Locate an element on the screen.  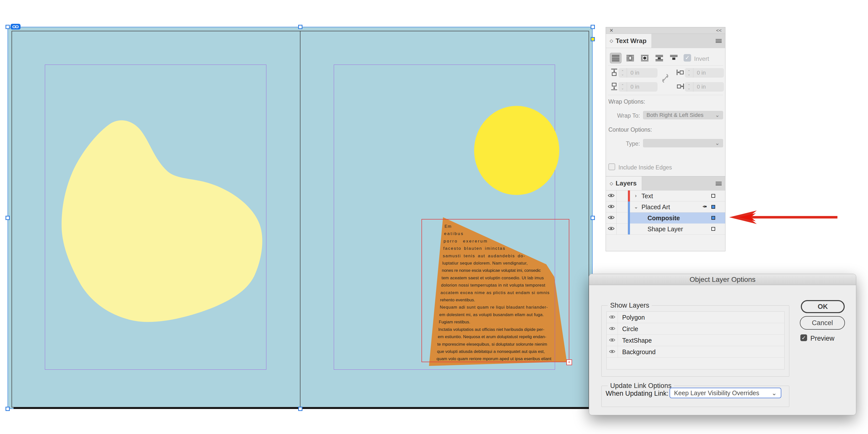
right-offset-icon is located at coordinates (680, 86).